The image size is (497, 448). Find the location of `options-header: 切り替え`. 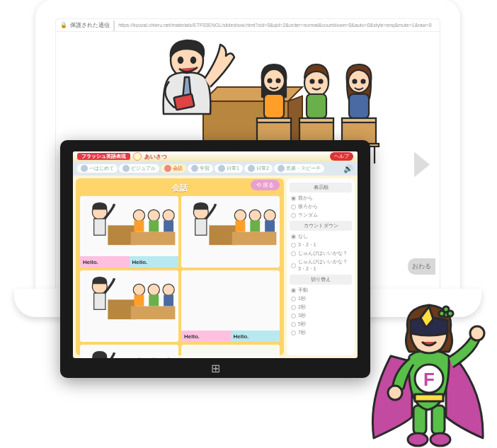

options-header: 切り替え is located at coordinates (321, 280).